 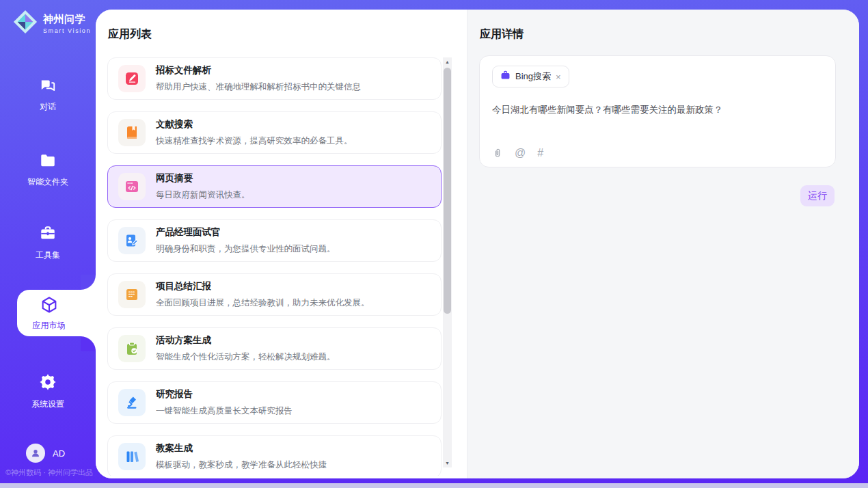 I want to click on sidebar-item-toolset: 工具集, so click(x=48, y=243).